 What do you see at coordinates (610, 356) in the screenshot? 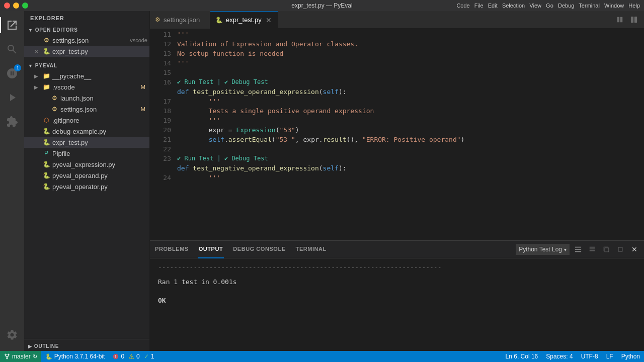
I see `line-ending-label: LF` at bounding box center [610, 356].